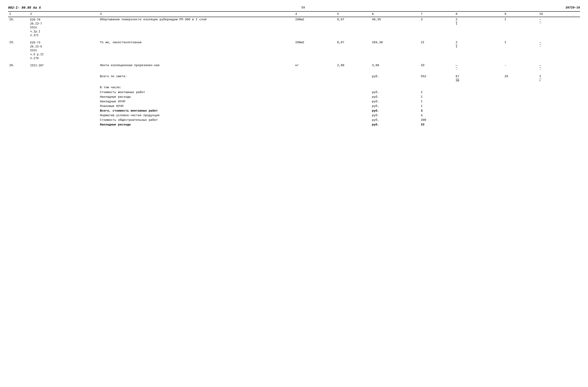 The image size is (588, 387). What do you see at coordinates (294, 8) in the screenshot?
I see `page-header: 902-I- 99.85 Аа Х 59 20729-10` at bounding box center [294, 8].